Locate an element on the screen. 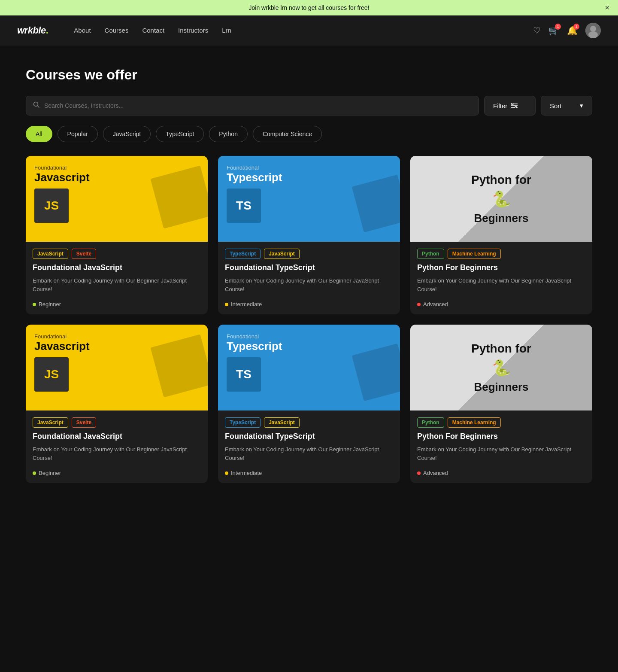 Image resolution: width=618 pixels, height=672 pixels. card-tags: JavaScriptSvelte is located at coordinates (117, 423).